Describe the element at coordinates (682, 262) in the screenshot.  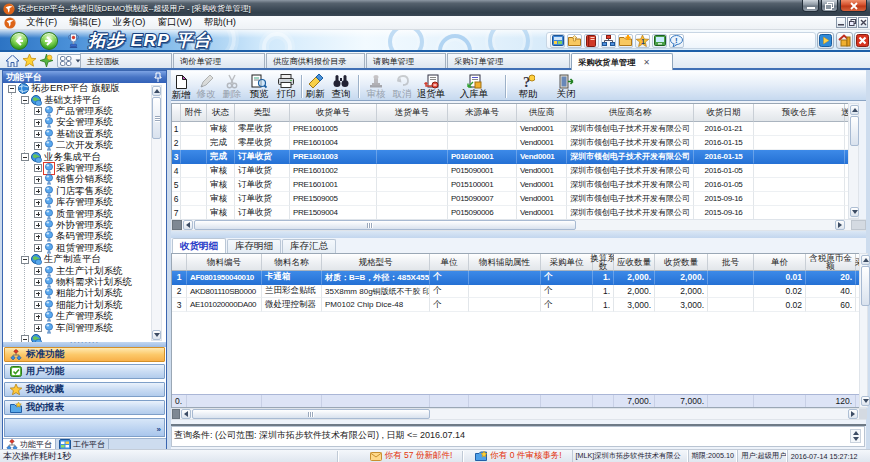
I see `column-header: 收货数量` at that location.